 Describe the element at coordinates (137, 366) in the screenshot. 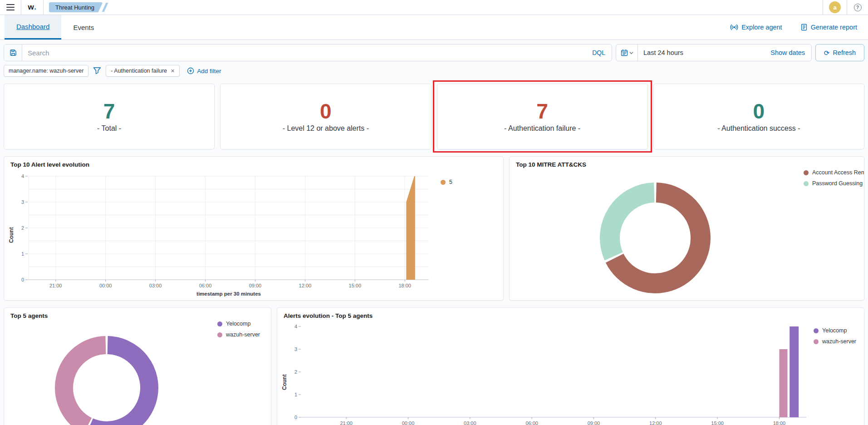

I see `top-5-agents-card: Top 5 agents Yelocompwazuh-server` at that location.